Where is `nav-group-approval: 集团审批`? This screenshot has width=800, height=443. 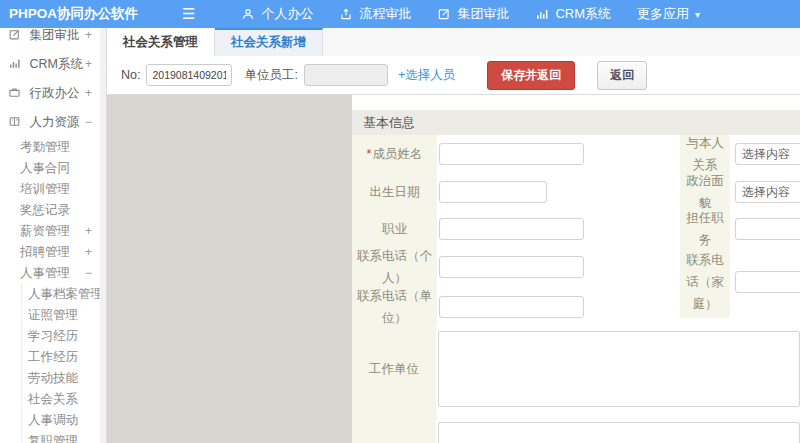 nav-group-approval: 集团审批 is located at coordinates (473, 14).